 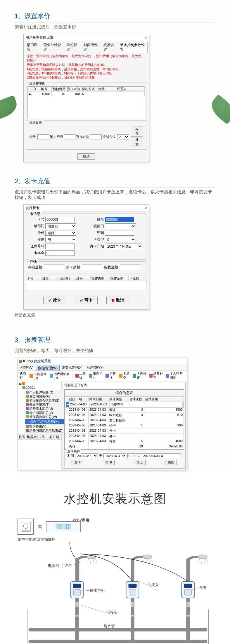 What do you see at coordinates (102, 368) in the screenshot?
I see `menubar: 卡管理(V) 数据管理(W) 消费机管理(X) 系统管理(Y)` at bounding box center [102, 368].